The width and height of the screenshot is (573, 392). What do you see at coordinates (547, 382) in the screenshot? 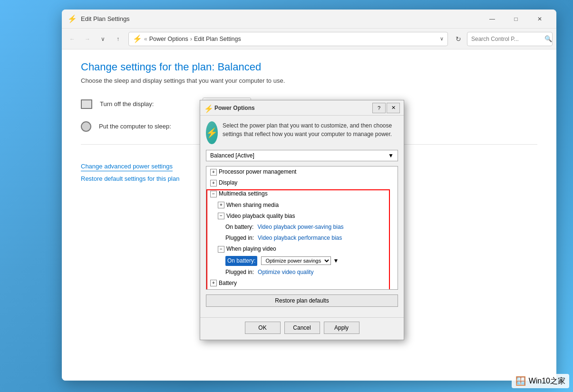
I see `watermark-text: Win10之家` at bounding box center [547, 382].